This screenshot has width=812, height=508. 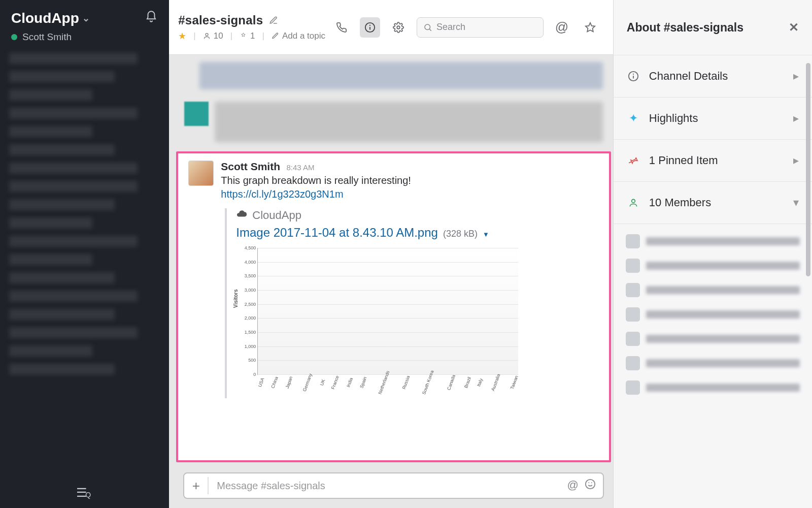 What do you see at coordinates (633, 161) in the screenshot?
I see `pin-icon` at bounding box center [633, 161].